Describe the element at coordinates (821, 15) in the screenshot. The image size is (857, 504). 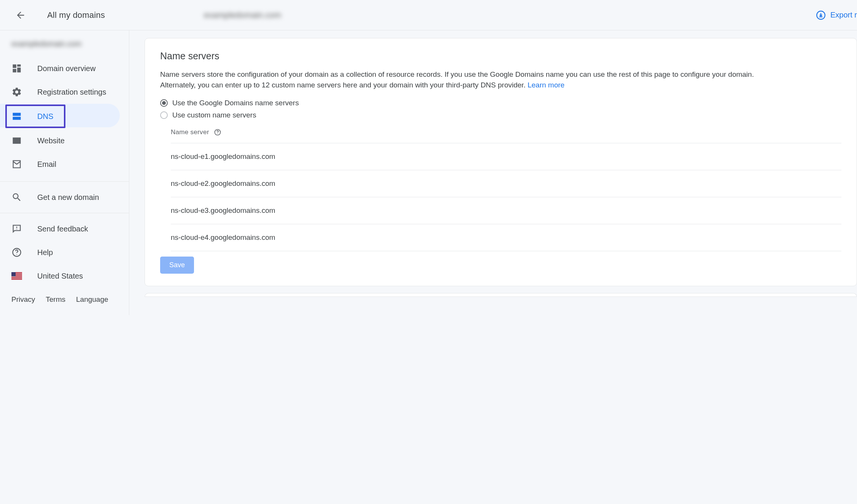
I see `download-icon` at that location.